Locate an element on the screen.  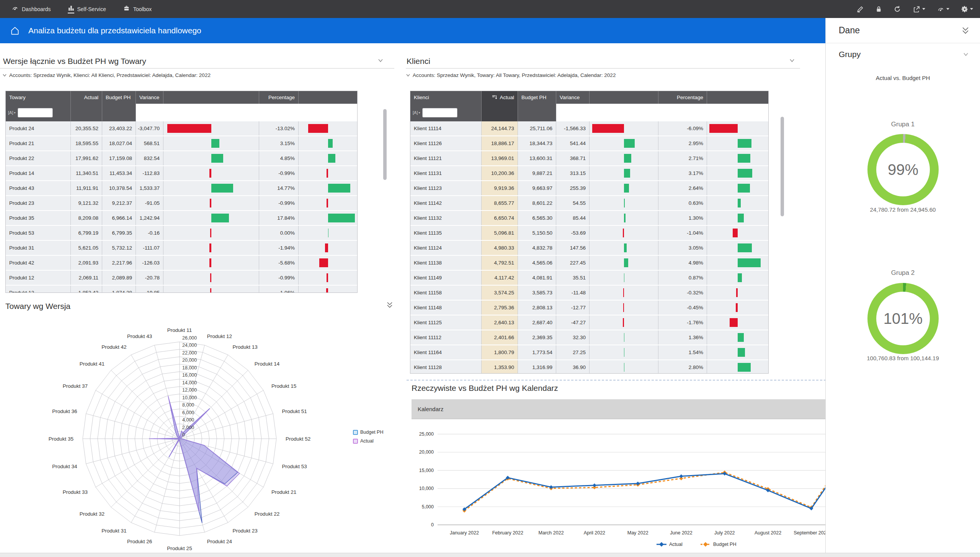
share-icon is located at coordinates (919, 9).